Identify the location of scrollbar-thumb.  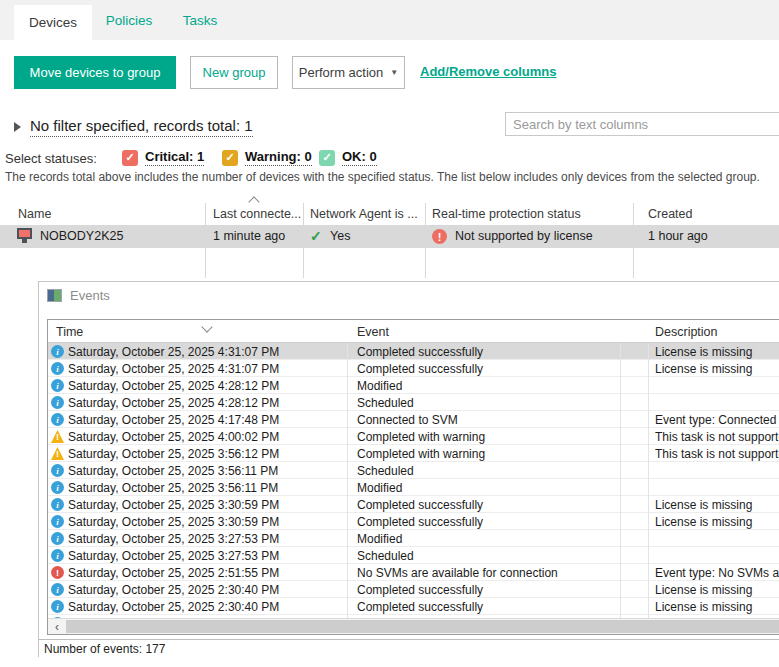
(422, 626).